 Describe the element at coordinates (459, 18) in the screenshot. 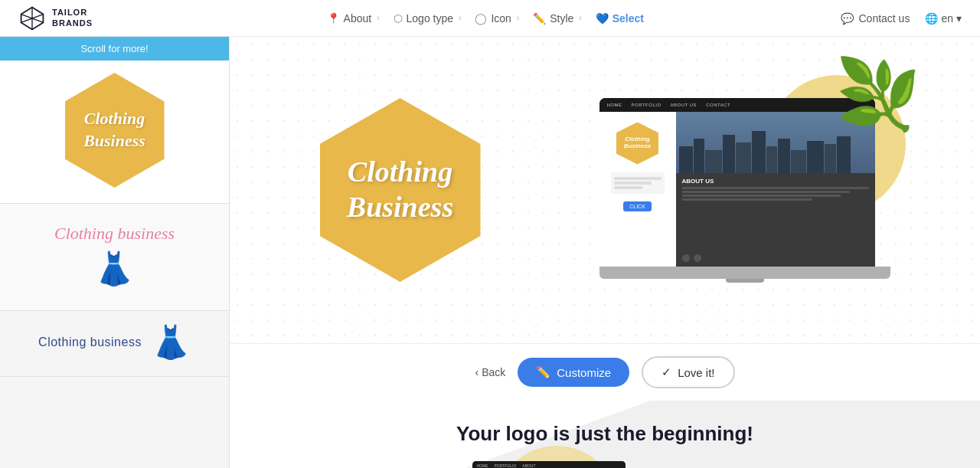

I see `chevron-icon-2: ›` at that location.